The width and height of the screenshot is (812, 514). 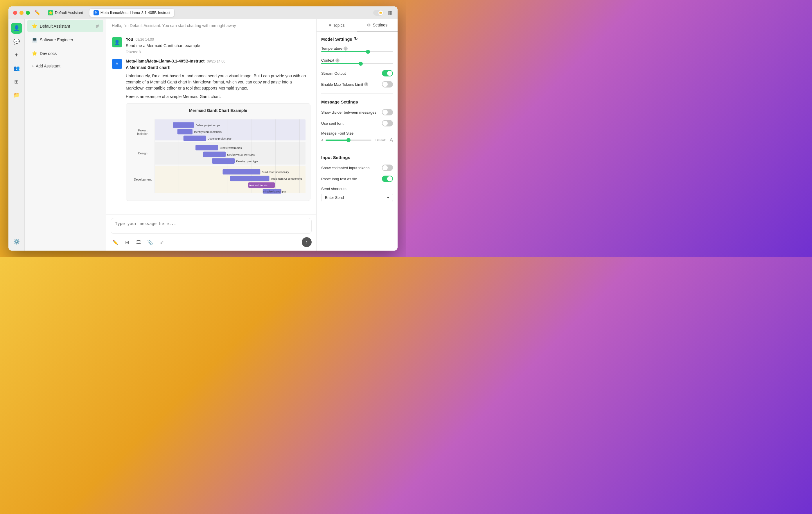 I want to click on attach-toolbar-button: 📎, so click(x=150, y=242).